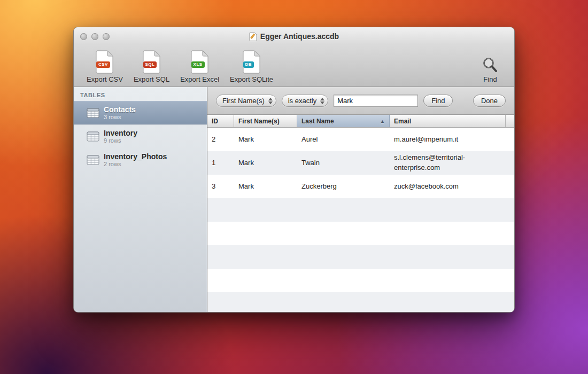 The height and width of the screenshot is (374, 588). Describe the element at coordinates (140, 113) in the screenshot. I see `sidebar-item-contacts: Contacts 3 rows` at that location.